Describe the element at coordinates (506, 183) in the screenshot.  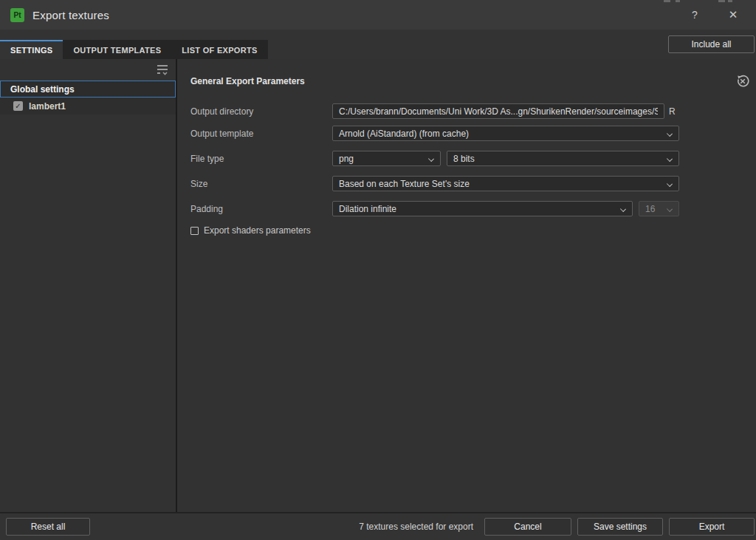
I see `size-dropdown: Based on each Texture Set's size` at that location.